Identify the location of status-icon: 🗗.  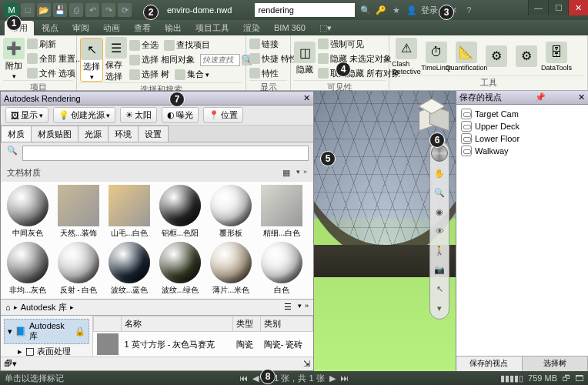
(566, 378).